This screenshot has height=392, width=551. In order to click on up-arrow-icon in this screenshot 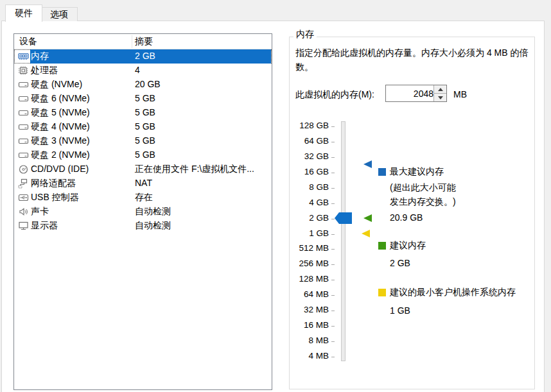, I will do `click(441, 90)`.